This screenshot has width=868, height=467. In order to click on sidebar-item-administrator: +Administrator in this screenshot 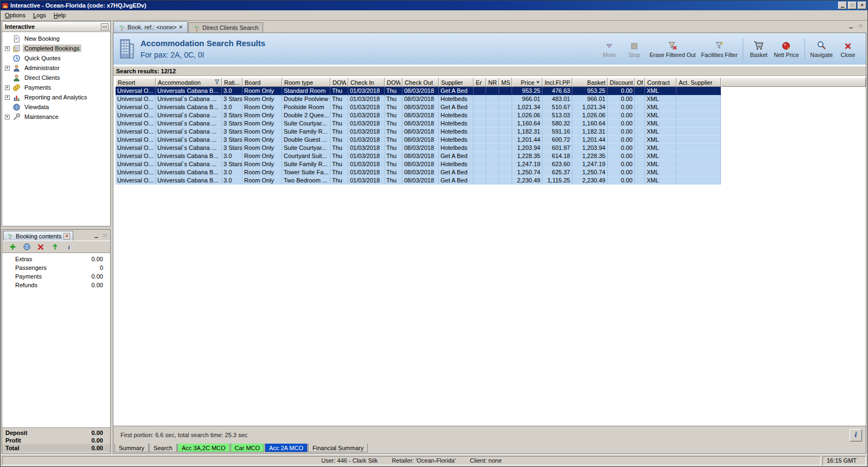, I will do `click(56, 68)`.